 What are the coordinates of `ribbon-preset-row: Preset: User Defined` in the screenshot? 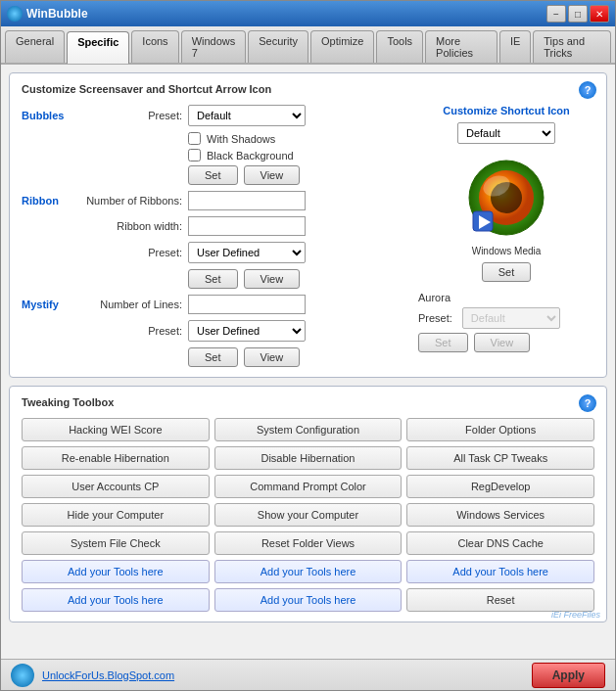 It's located at (212, 253).